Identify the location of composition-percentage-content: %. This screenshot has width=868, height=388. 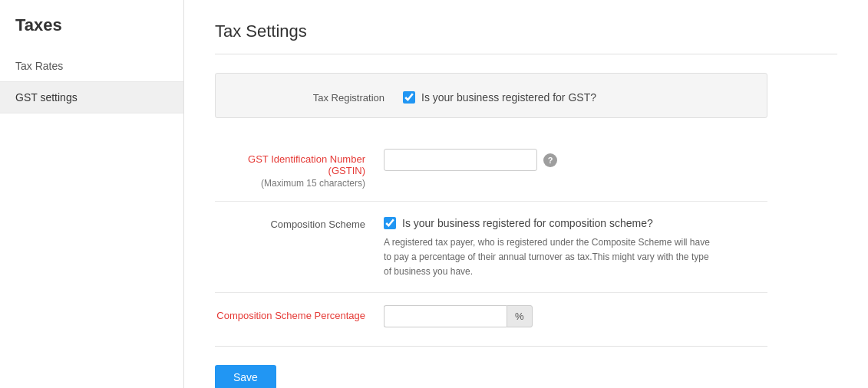
(576, 316).